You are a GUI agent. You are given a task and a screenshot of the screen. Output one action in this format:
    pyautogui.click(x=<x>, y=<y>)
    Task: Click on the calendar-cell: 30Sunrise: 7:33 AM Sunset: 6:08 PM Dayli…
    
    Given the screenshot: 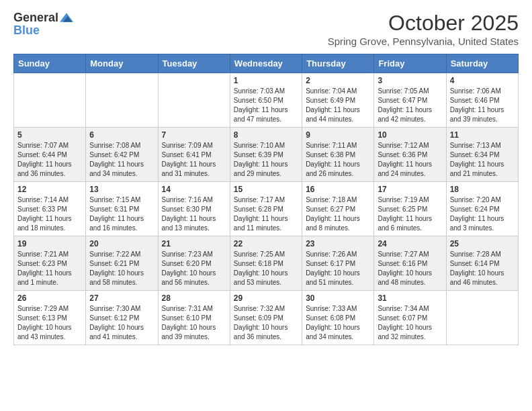 What is the action you would take?
    pyautogui.click(x=339, y=318)
    